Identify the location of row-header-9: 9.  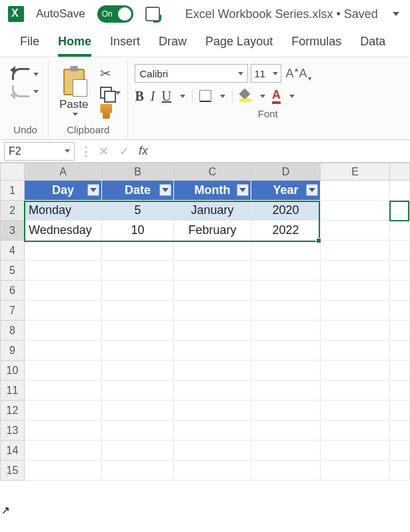
(13, 351).